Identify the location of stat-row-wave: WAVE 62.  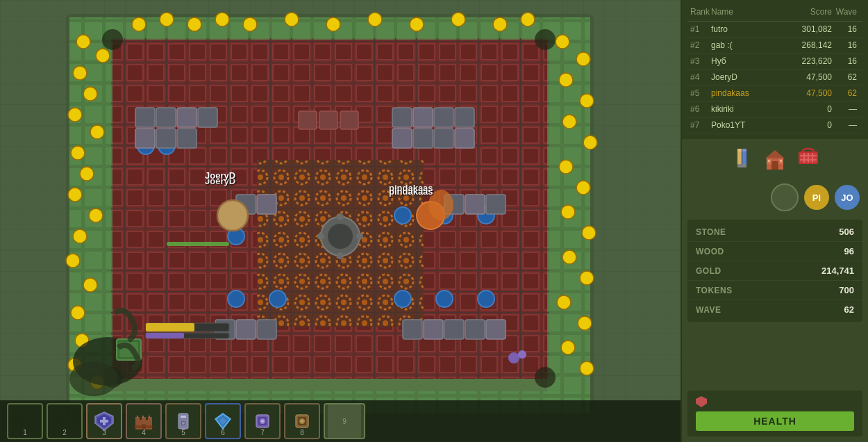
(775, 310).